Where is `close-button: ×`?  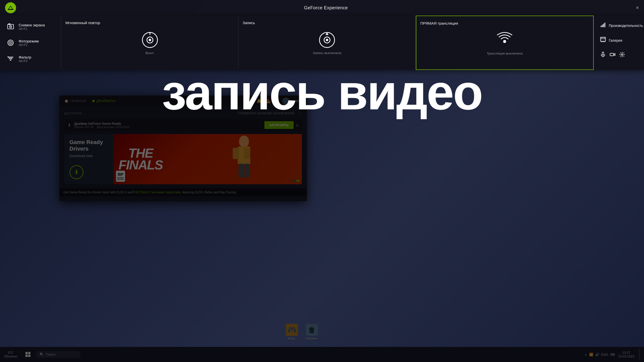 close-button: × is located at coordinates (637, 8).